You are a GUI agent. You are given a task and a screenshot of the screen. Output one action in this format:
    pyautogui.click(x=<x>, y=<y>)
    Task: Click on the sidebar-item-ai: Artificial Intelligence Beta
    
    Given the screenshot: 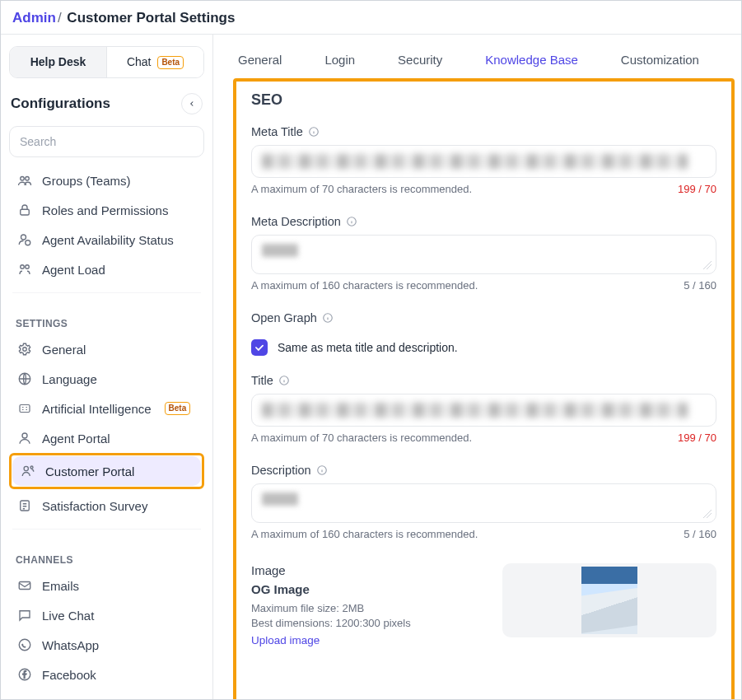 What is the action you would take?
    pyautogui.click(x=107, y=408)
    